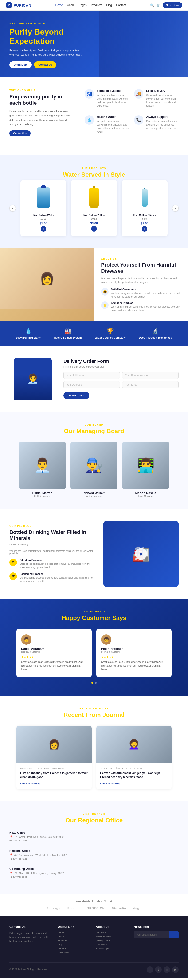 Image resolution: width=188 pixels, height=980 pixels. Describe the element at coordinates (53, 578) in the screenshot. I see `why-item-packaging: 02 Packaging Process Our packaging proce…` at that location.